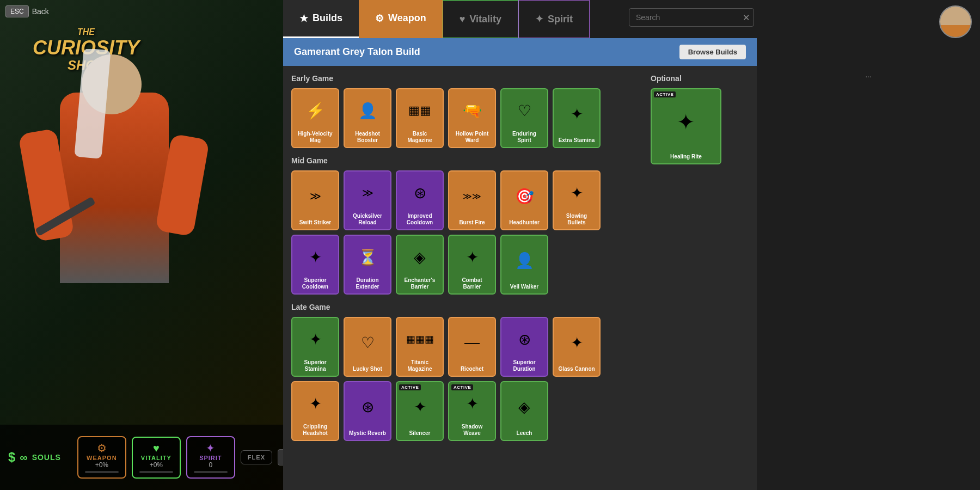 The image size is (980, 490). I want to click on search-close-icon: ✕, so click(746, 17).